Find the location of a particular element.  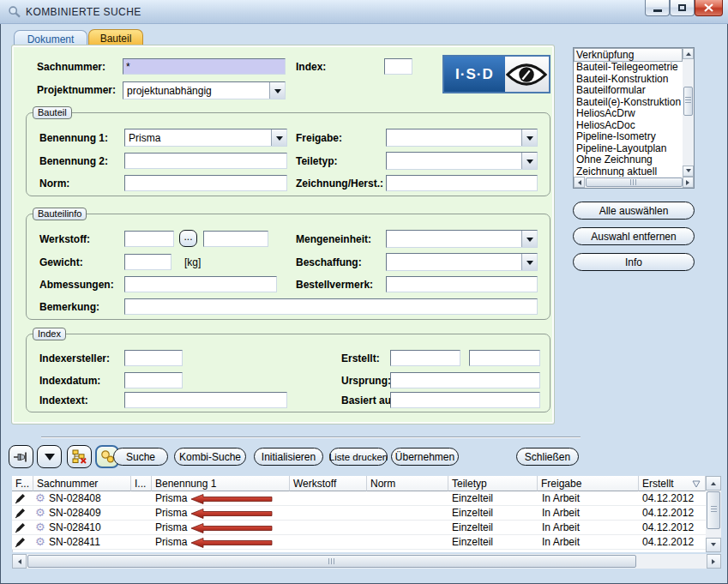

mengeneinheit-combobox is located at coordinates (461, 238).